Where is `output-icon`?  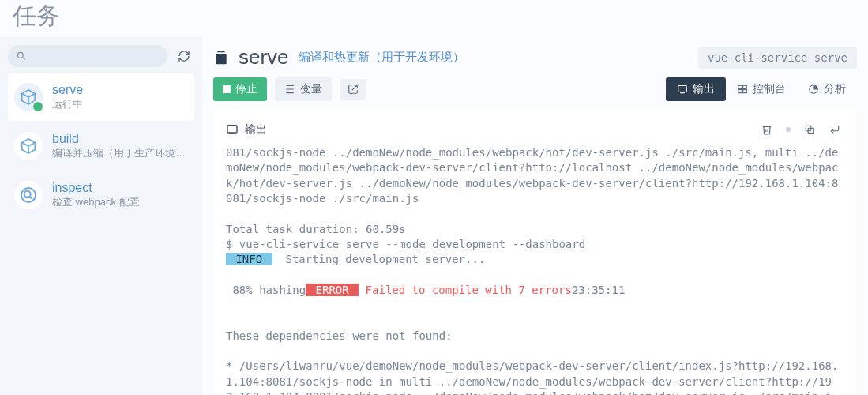
output-icon is located at coordinates (682, 89).